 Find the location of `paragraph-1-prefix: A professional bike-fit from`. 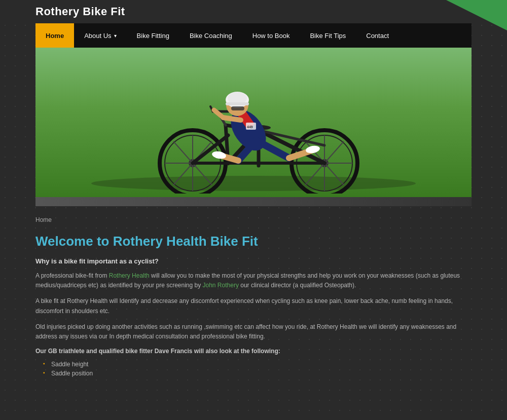

paragraph-1-prefix: A professional bike-fit from is located at coordinates (72, 276).